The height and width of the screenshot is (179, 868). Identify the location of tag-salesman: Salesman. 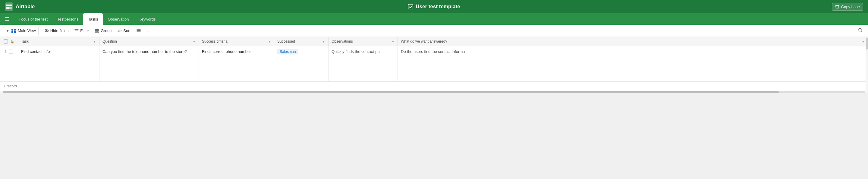
(288, 52).